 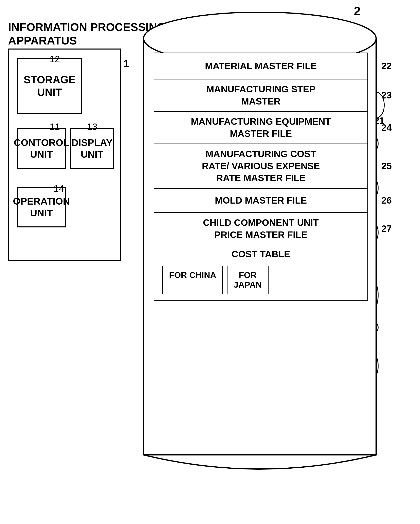 I want to click on ref-25: 25, so click(x=386, y=166).